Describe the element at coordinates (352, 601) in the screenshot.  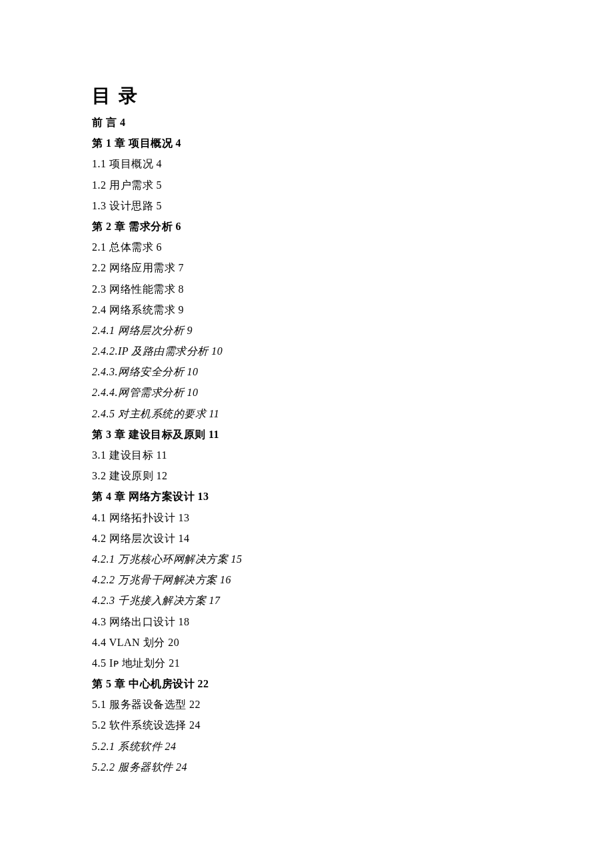
I see `toc-entry: 4.2.3 千兆接入解决方案 17` at that location.